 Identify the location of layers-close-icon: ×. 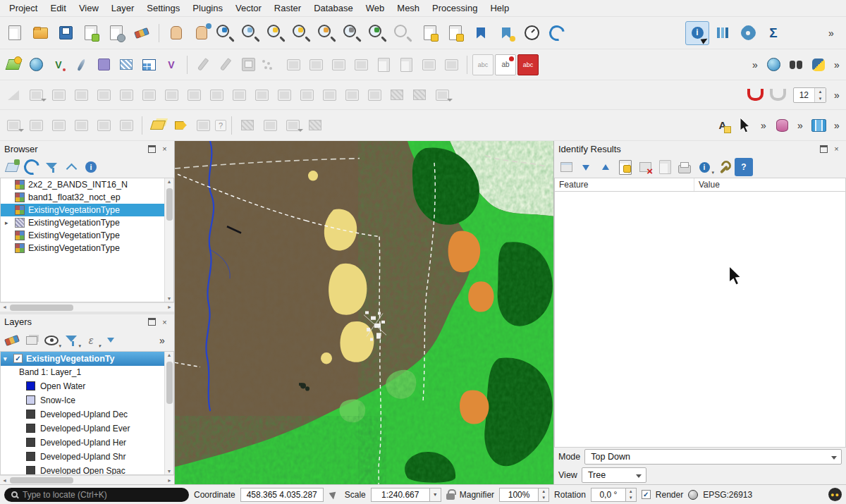
(165, 321).